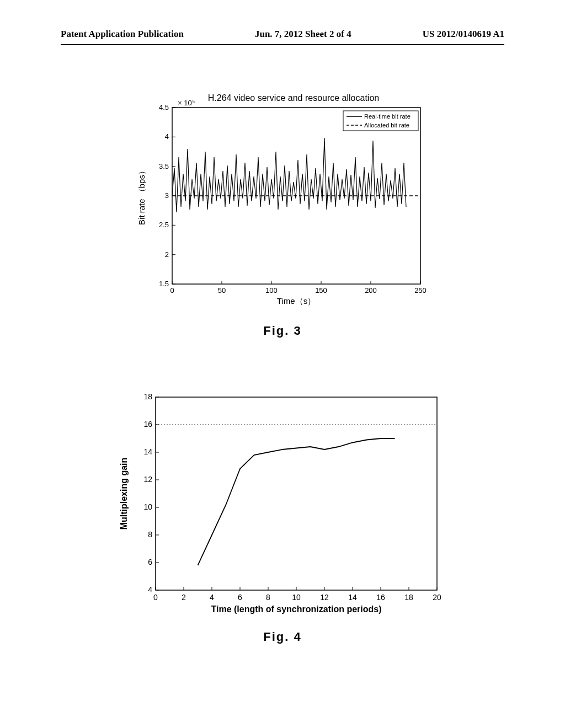  Describe the element at coordinates (141, 196) in the screenshot. I see `fig3-ylabel: Bit rate （bps）` at that location.